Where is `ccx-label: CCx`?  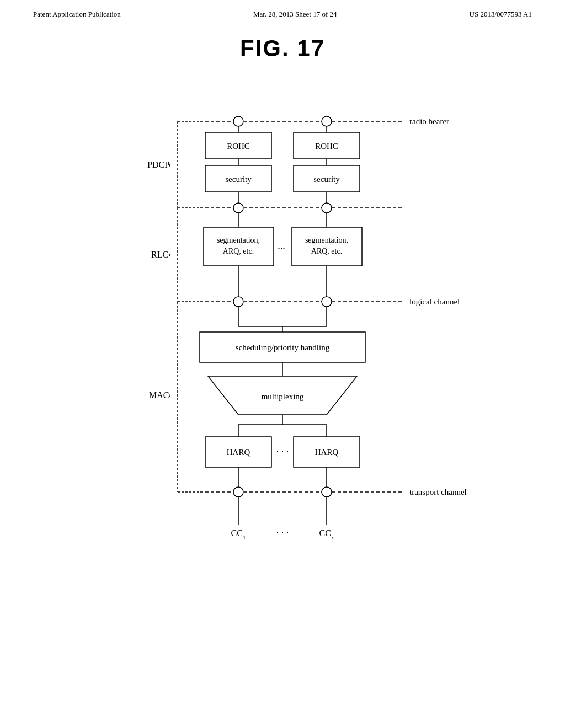 ccx-label: CCx is located at coordinates (327, 534).